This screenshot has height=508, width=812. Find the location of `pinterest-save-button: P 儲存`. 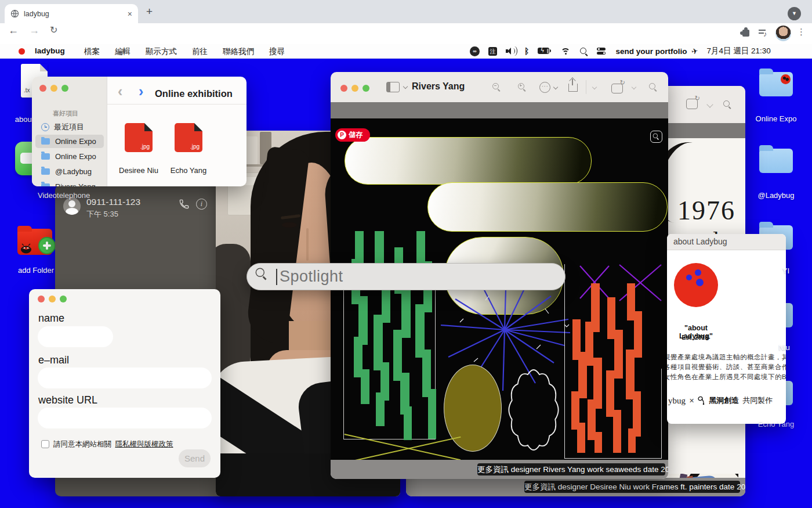

pinterest-save-button: P 儲存 is located at coordinates (353, 135).